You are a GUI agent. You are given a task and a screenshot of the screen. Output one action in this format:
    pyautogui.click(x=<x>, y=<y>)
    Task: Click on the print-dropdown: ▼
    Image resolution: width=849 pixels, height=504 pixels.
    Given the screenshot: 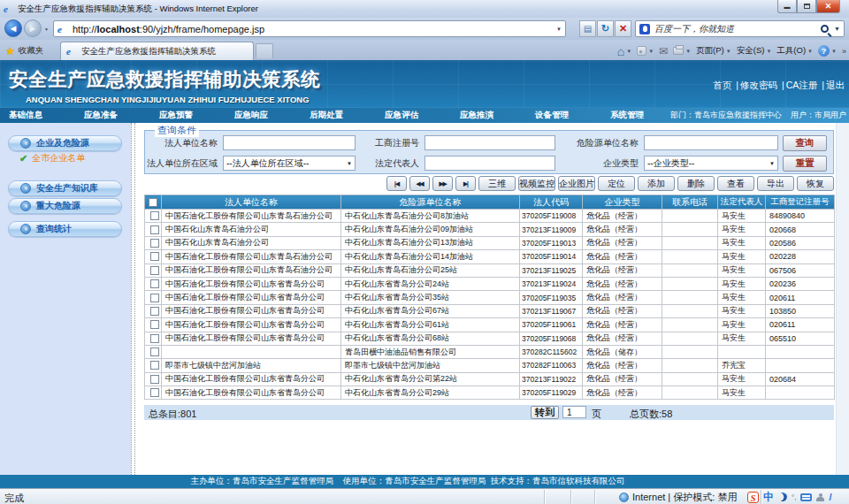 What is the action you would take?
    pyautogui.click(x=688, y=51)
    